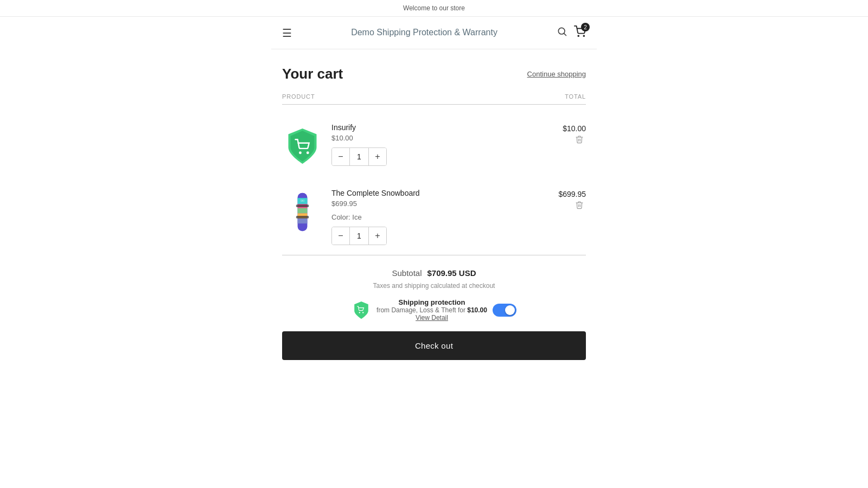 The image size is (868, 488). I want to click on menu-icon: ☰, so click(287, 33).